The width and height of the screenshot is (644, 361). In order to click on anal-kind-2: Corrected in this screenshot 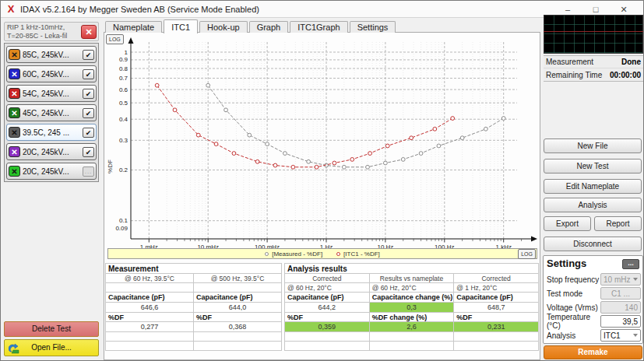, I will do `click(497, 279)`.